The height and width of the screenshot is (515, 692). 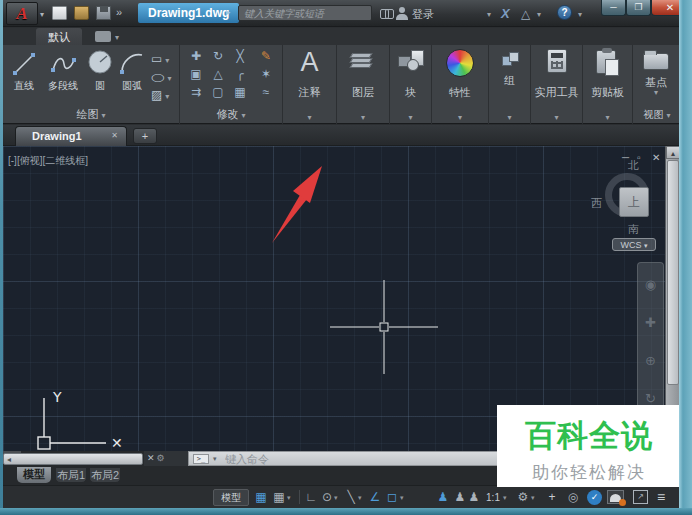 What do you see at coordinates (656, 92) in the screenshot?
I see `panel-base-caret-icon: ▾` at bounding box center [656, 92].